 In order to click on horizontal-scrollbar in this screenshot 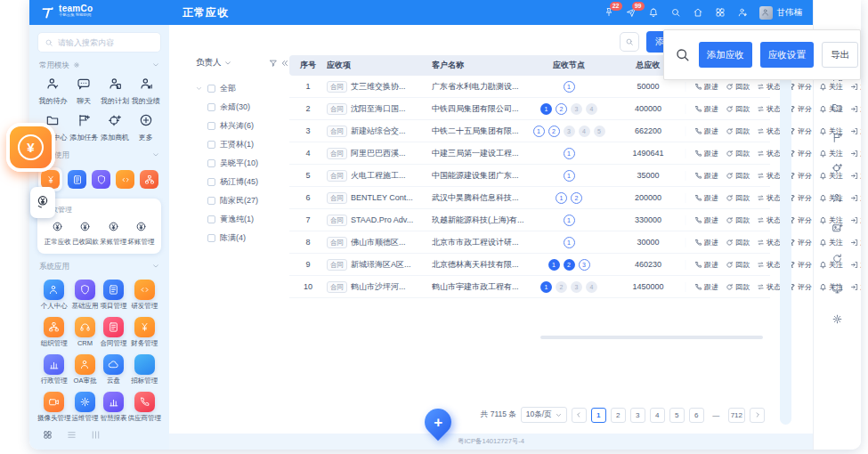, I will do `click(652, 337)`.